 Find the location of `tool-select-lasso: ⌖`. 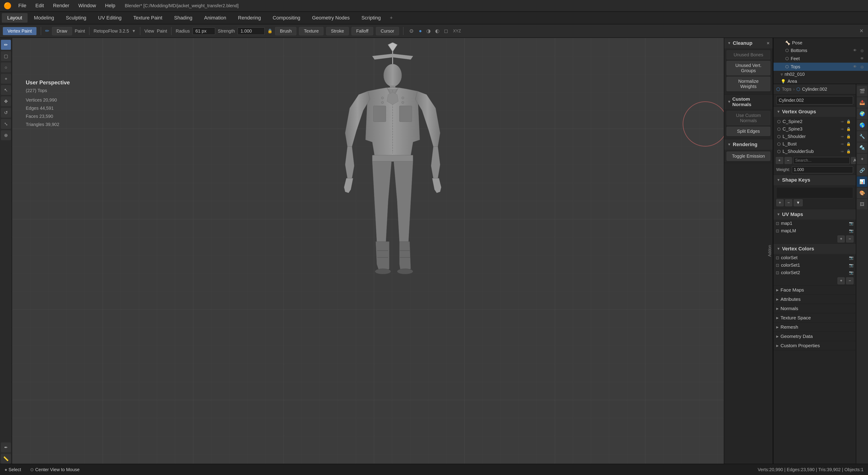

tool-select-lasso: ⌖ is located at coordinates (6, 79).